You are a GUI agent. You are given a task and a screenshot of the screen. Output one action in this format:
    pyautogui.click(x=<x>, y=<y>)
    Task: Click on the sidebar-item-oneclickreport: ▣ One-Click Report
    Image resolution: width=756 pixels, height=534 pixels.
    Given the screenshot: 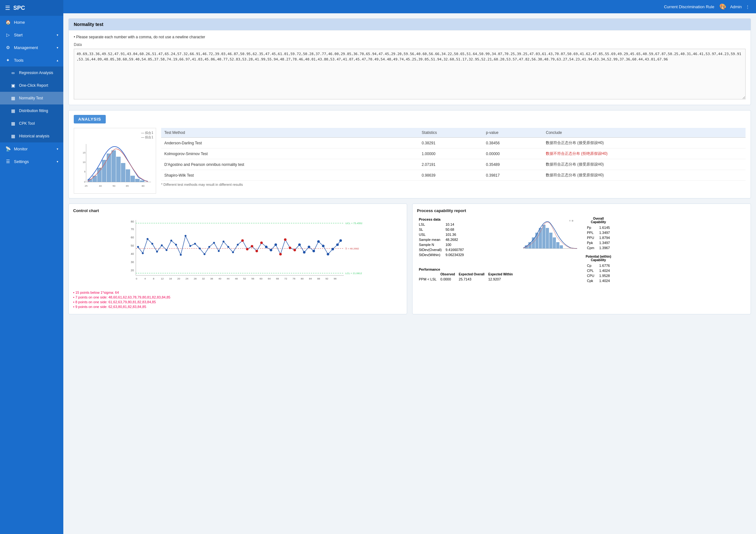 What is the action you would take?
    pyautogui.click(x=32, y=86)
    